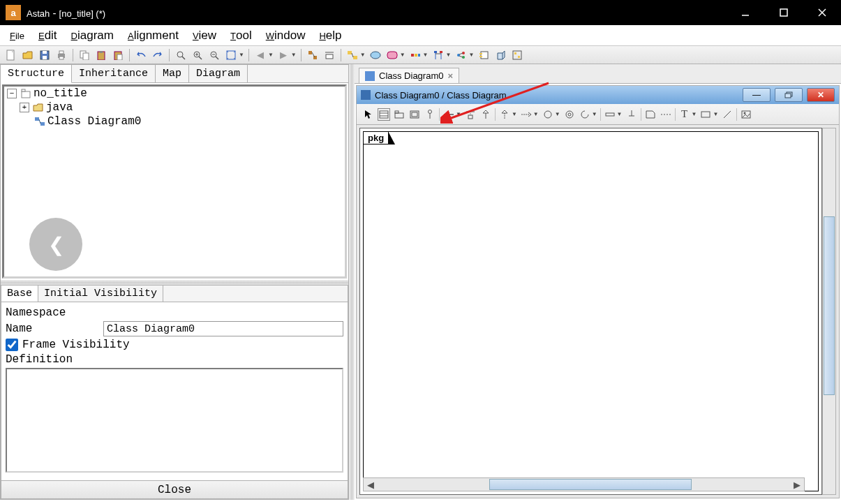 The height and width of the screenshot is (504, 841). I want to click on diagram-sequence-icon, so click(438, 55).